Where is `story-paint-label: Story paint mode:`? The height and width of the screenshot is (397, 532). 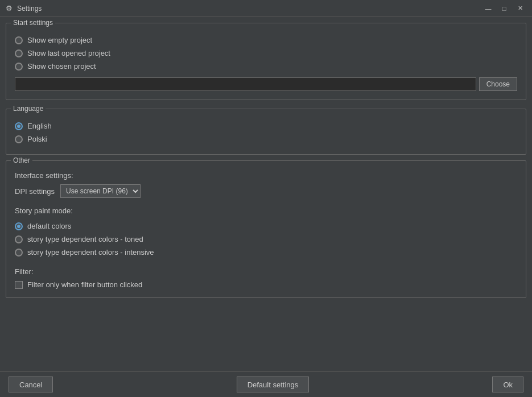
story-paint-label: Story paint mode: is located at coordinates (266, 210).